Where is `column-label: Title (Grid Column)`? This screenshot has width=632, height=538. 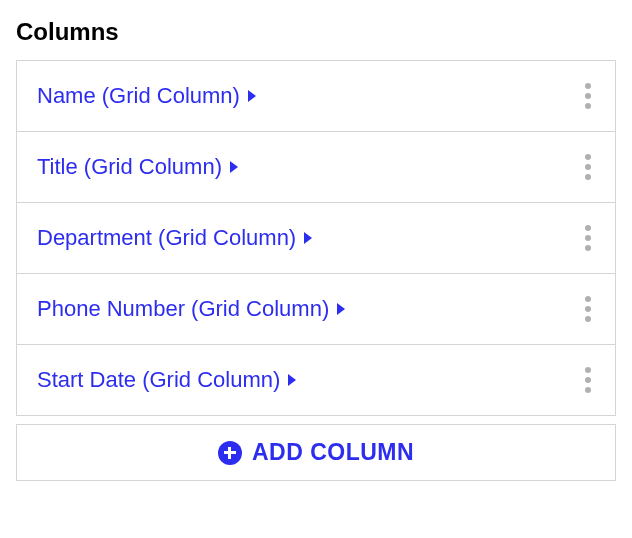
column-label: Title (Grid Column) is located at coordinates (130, 167).